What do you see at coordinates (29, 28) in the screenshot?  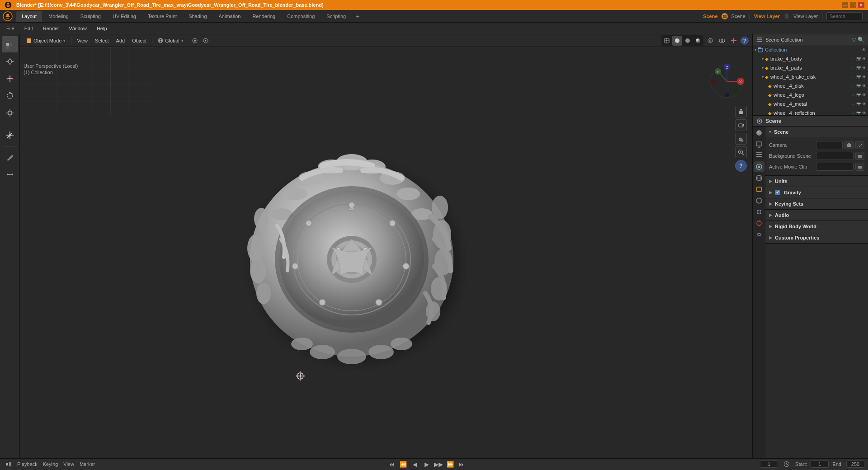 I see `menu-edit: Edit` at bounding box center [29, 28].